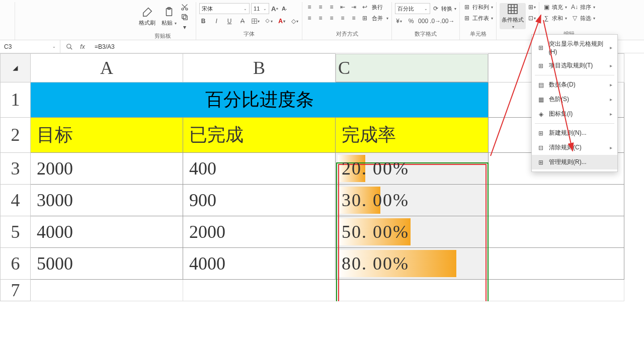 The height and width of the screenshot is (343, 644). What do you see at coordinates (107, 200) in the screenshot?
I see `cell-a4: 3000` at bounding box center [107, 200].